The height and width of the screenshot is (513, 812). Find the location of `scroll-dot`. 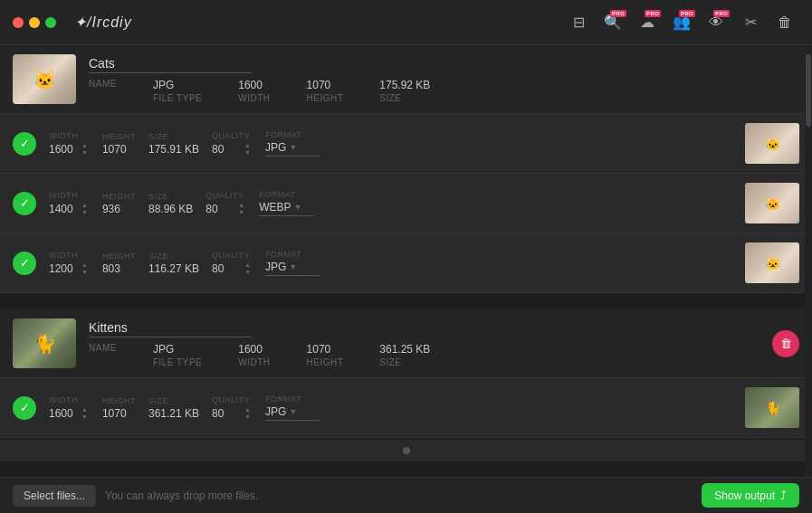

scroll-dot is located at coordinates (406, 451).